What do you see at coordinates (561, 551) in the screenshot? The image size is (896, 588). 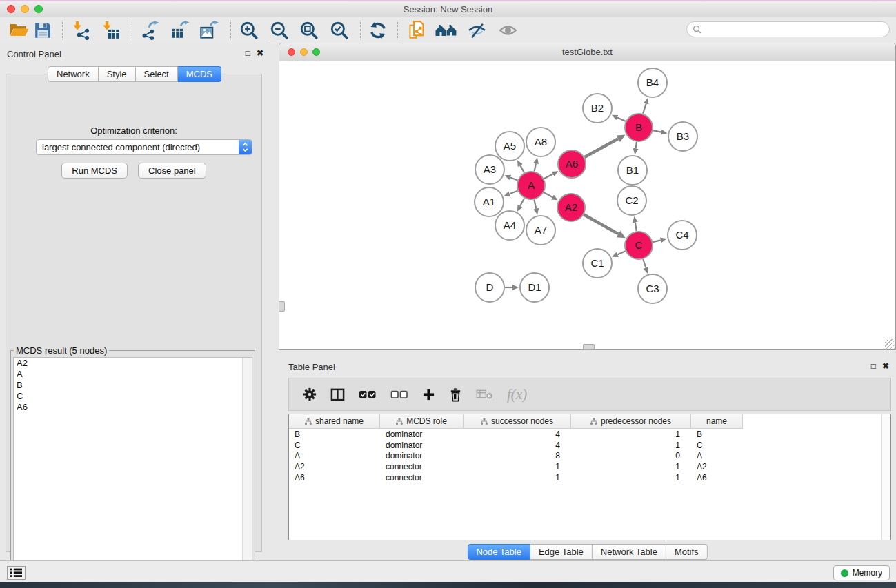 I see `tab-edge-table: Edge Table` at bounding box center [561, 551].